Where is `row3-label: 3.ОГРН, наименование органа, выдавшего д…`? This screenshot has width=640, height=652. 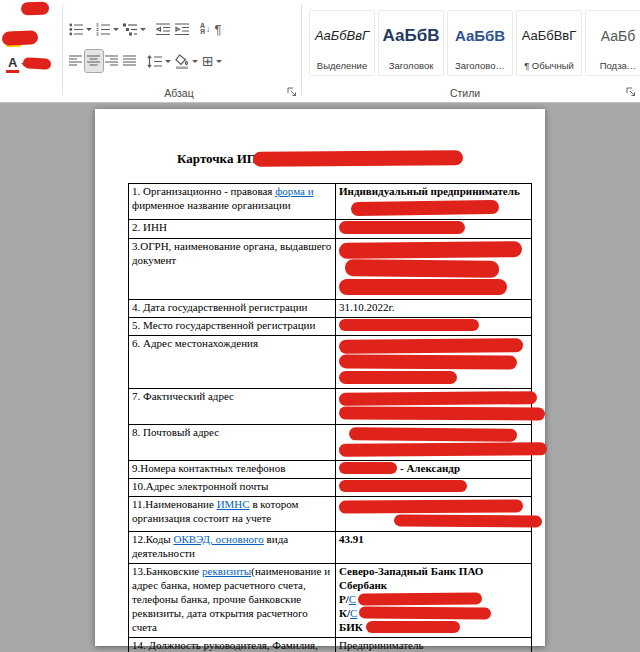
row3-label: 3.ОГРН, наименование органа, выдавшего д… is located at coordinates (232, 268).